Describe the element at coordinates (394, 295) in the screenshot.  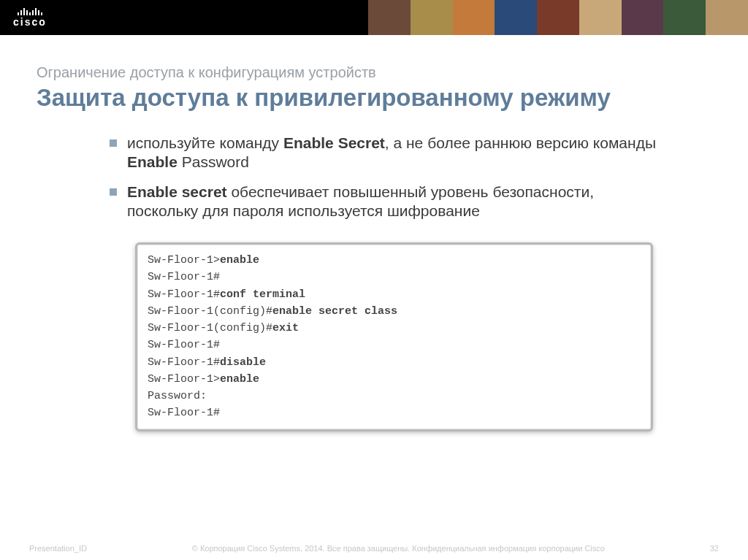
I see `terminal-line: Sw-Floor-1#conf terminal` at that location.